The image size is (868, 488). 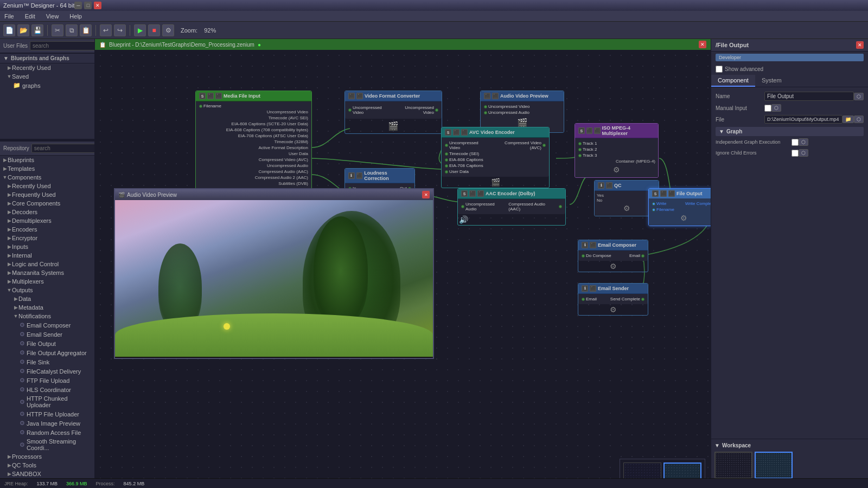 What do you see at coordinates (456, 132) in the screenshot?
I see `avc-btn-i: ⬛` at bounding box center [456, 132].